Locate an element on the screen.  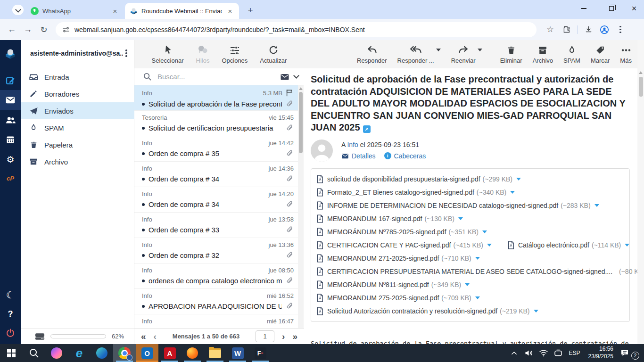
reply-button: Responder is located at coordinates (372, 54).